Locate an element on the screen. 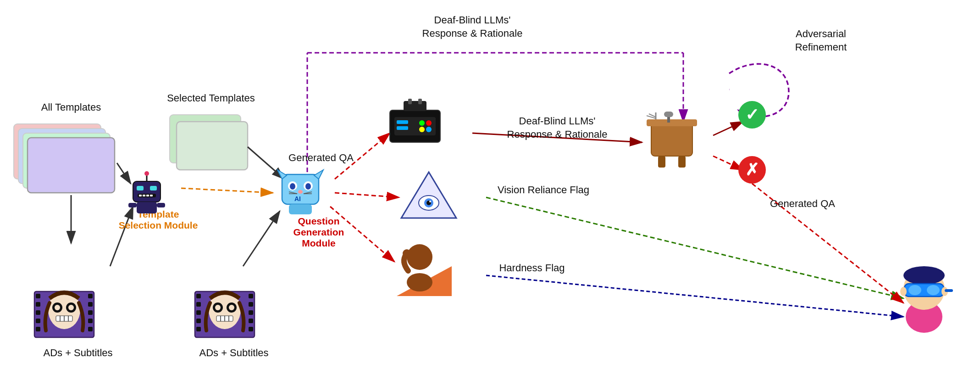  vision-triangle-icon is located at coordinates (429, 197).